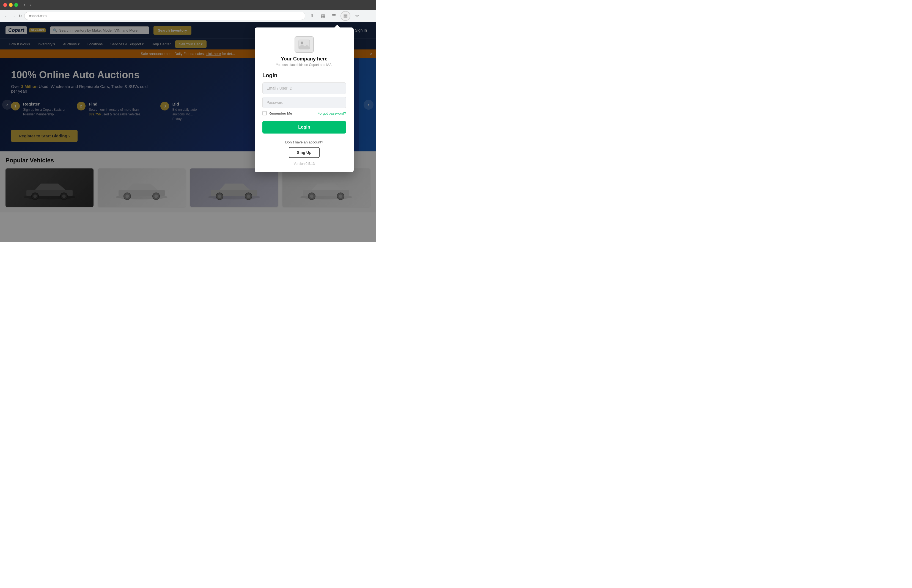 The image size is (912, 588). I want to click on remember-me-label: Remember Me, so click(277, 113).